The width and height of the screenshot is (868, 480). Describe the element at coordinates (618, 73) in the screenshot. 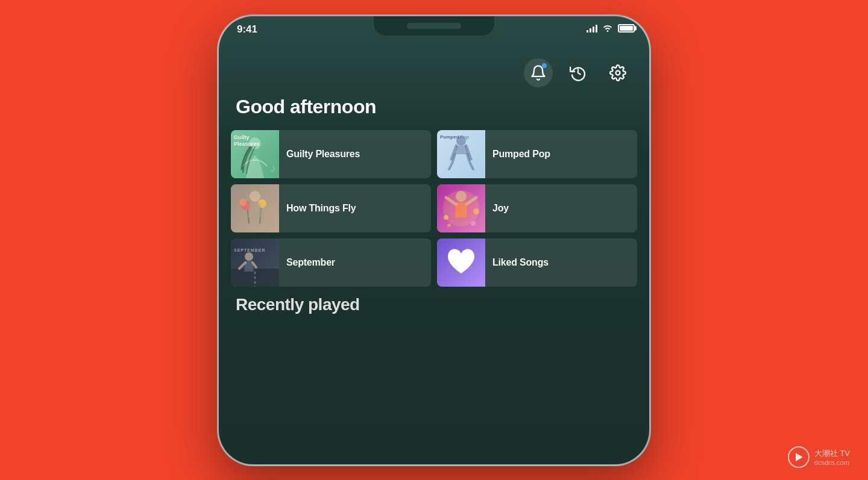

I see `gear-icon` at that location.